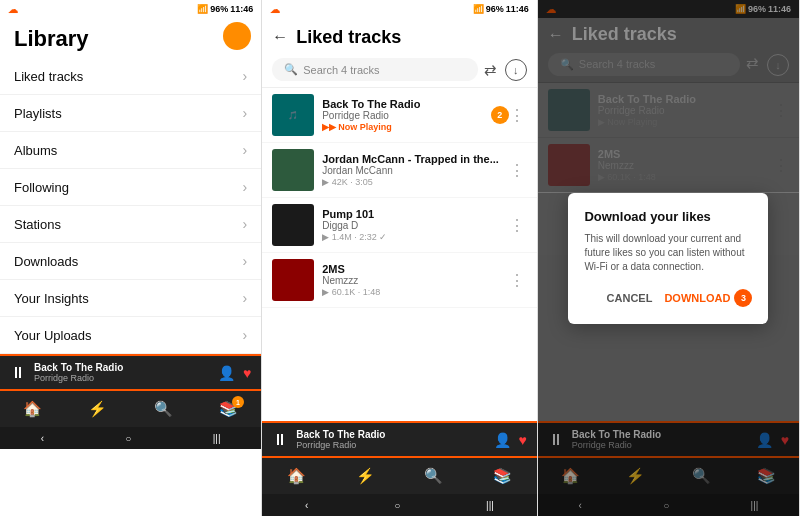 The height and width of the screenshot is (516, 800). What do you see at coordinates (128, 438) in the screenshot?
I see `android-home-1: ○` at bounding box center [128, 438].